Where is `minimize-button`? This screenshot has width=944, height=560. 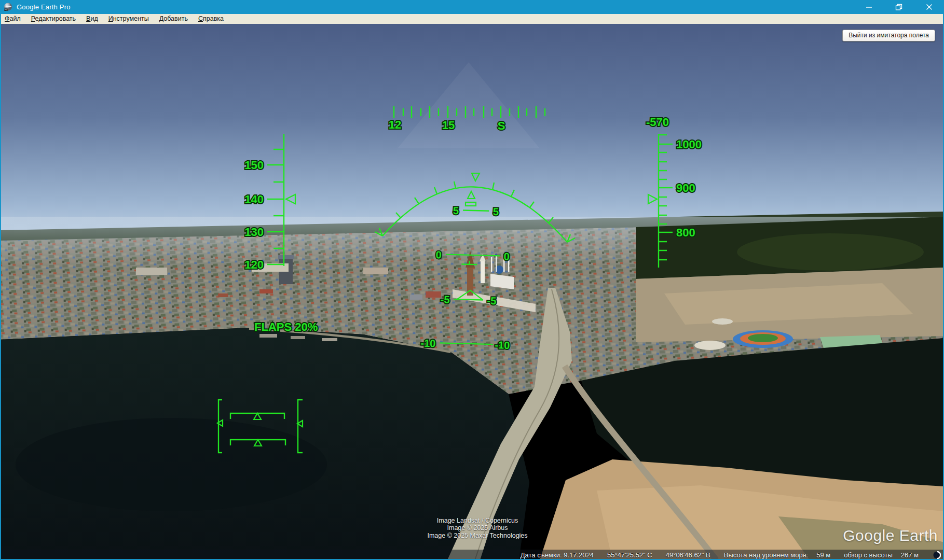 minimize-button is located at coordinates (869, 7).